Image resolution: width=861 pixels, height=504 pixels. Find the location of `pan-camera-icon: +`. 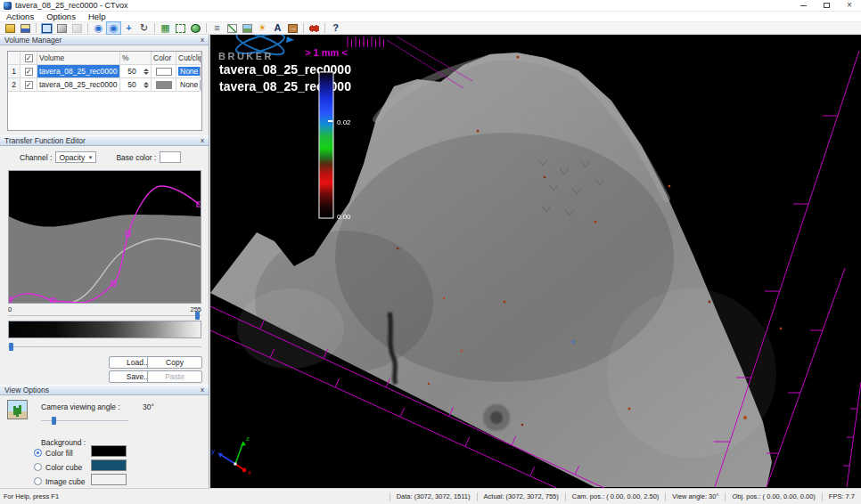

pan-camera-icon: + is located at coordinates (128, 28).